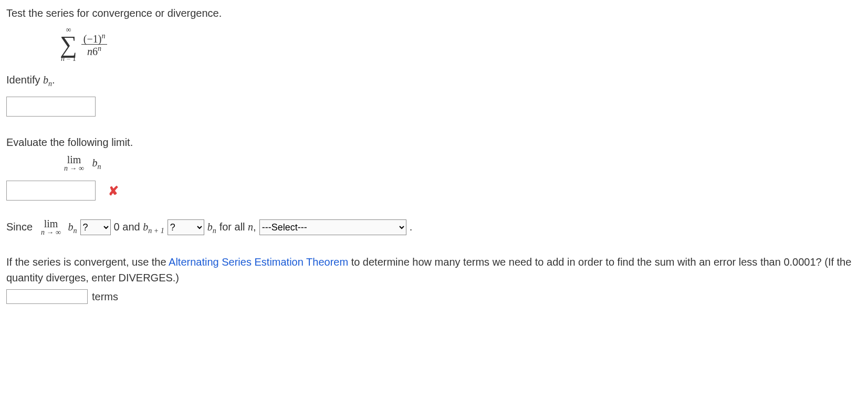 Image resolution: width=868 pixels, height=410 pixels. Describe the element at coordinates (47, 297) in the screenshot. I see `terms-input` at that location.